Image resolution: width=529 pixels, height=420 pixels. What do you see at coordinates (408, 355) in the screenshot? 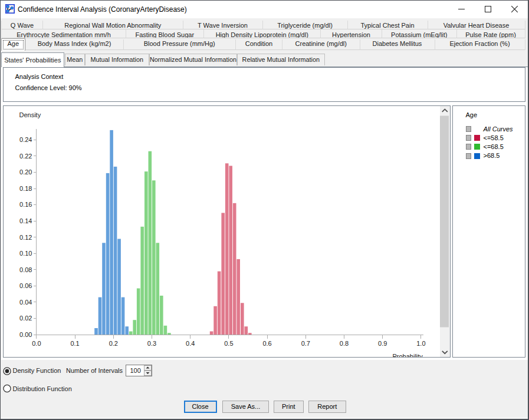
I see `svg-text: Probability` at bounding box center [408, 355].